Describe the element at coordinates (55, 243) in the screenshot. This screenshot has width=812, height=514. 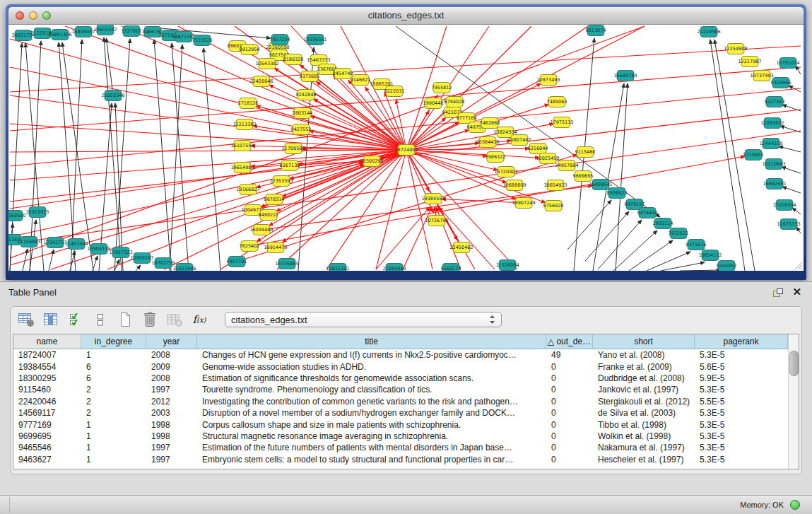
I see `graph-node: 12342757` at that location.